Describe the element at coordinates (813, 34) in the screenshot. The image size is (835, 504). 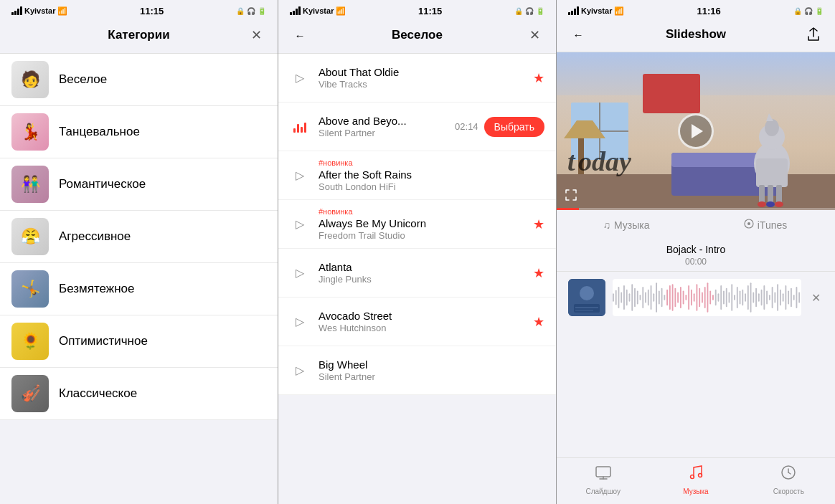
I see `share-icon` at that location.